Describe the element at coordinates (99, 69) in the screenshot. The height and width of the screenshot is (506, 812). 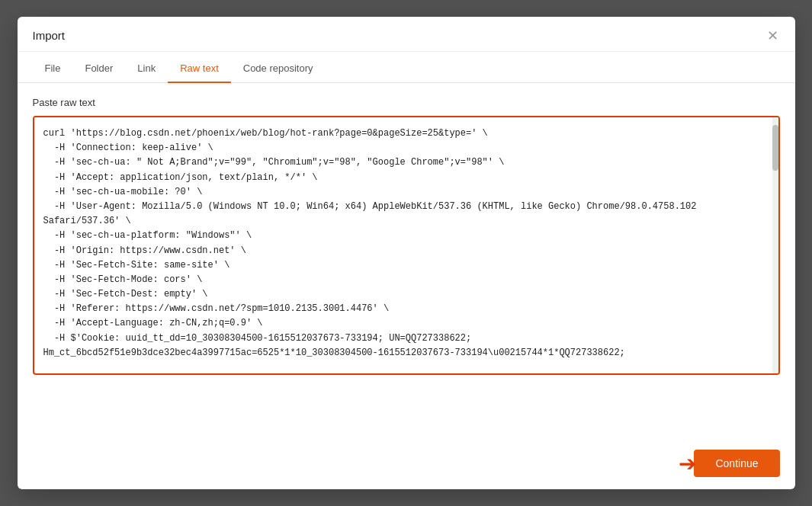
I see `tab-folder: Folder` at that location.